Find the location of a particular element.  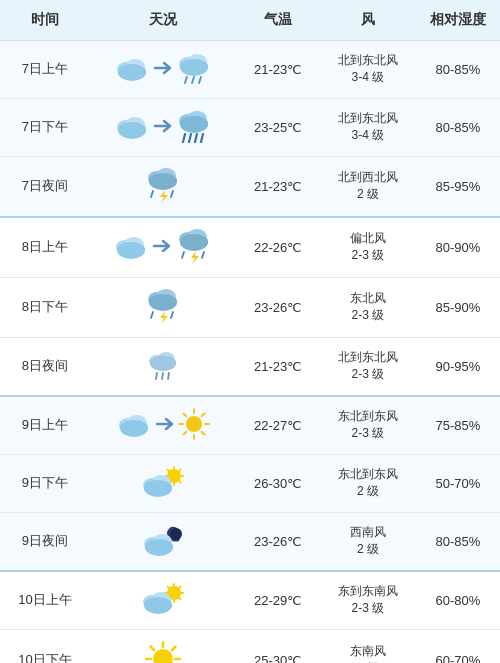

weather-icon-sun is located at coordinates (194, 426).